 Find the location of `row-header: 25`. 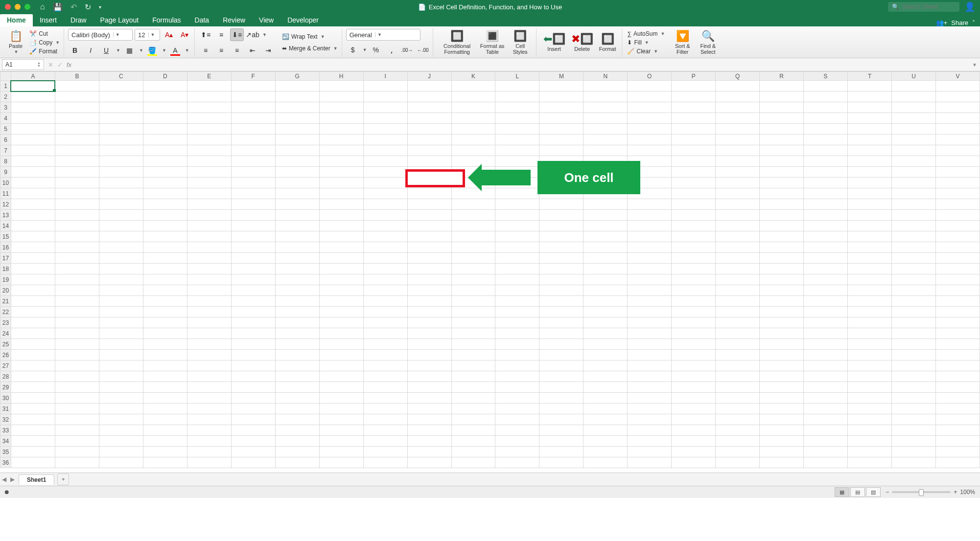

row-header: 25 is located at coordinates (6, 344).